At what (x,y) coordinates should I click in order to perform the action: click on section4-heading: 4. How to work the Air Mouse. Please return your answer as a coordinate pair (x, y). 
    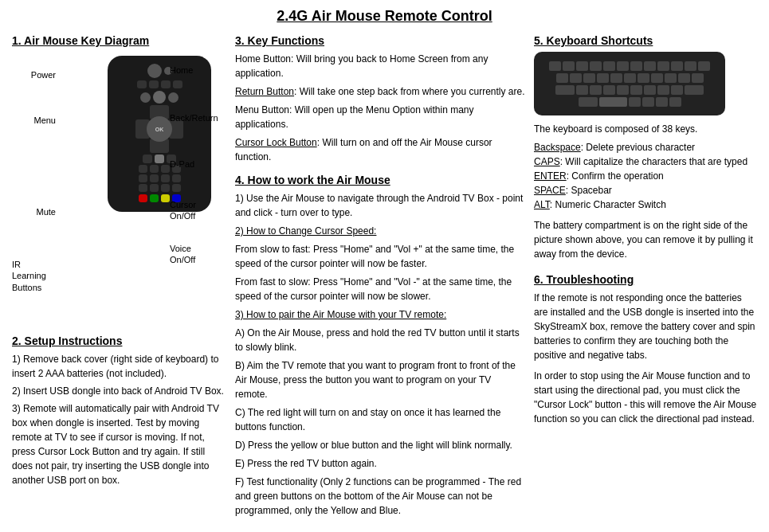
    Looking at the image, I should click on (381, 180).